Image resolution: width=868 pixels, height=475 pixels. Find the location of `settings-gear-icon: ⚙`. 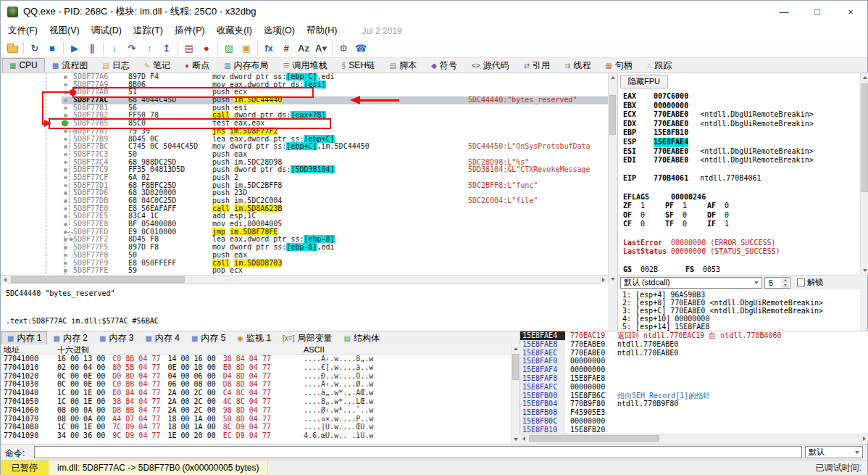

settings-gear-icon: ⚙ is located at coordinates (343, 49).